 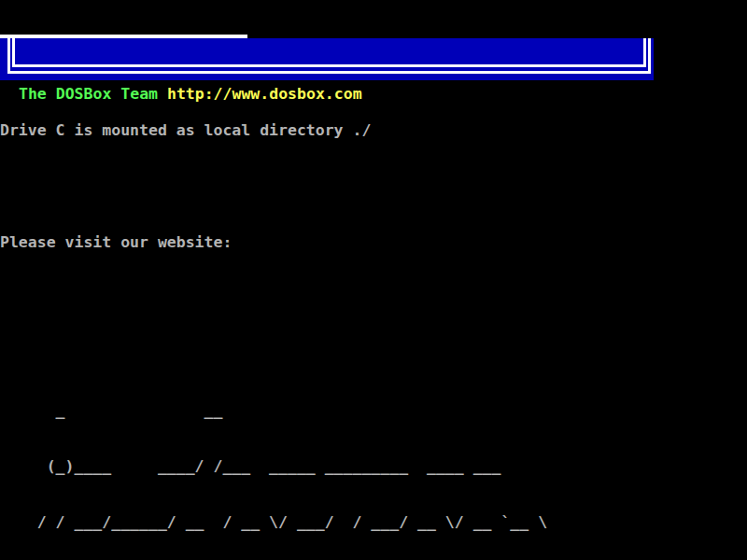 I want to click on website-line: Please visit our website:, so click(x=374, y=243).